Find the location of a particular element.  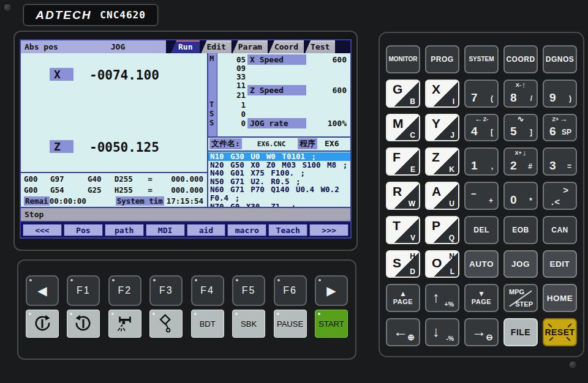

key-monitor: MONITOR is located at coordinates (403, 59).